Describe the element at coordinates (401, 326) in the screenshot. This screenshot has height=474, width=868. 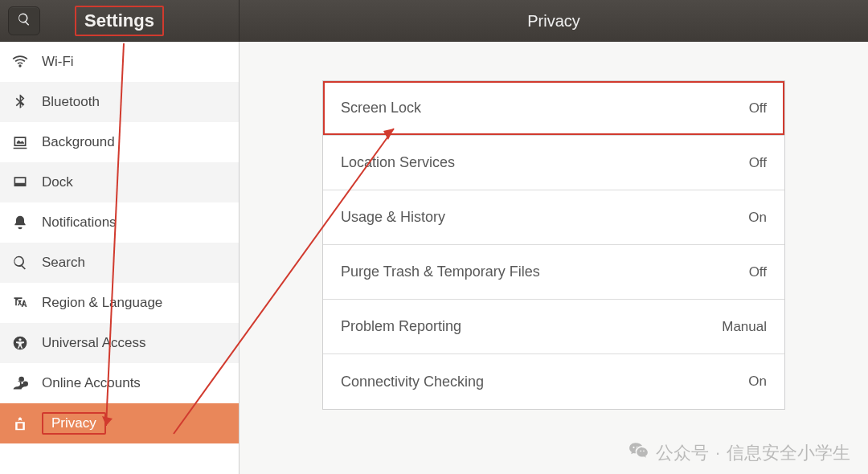
I see `privacy-row-label: Problem Reporting` at that location.